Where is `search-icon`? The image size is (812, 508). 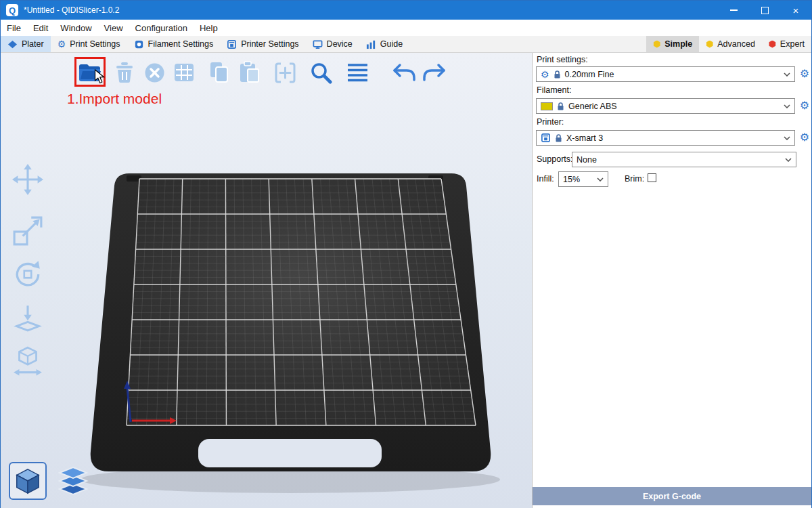 search-icon is located at coordinates (321, 73).